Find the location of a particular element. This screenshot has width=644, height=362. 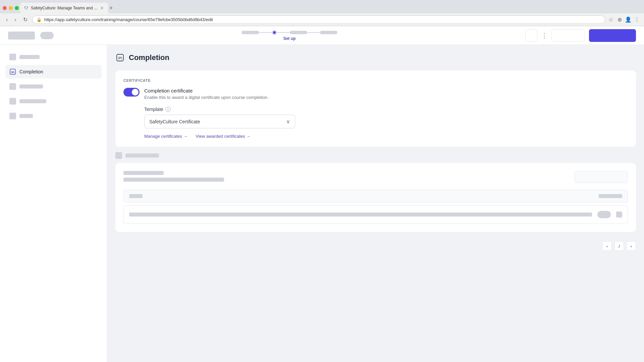

top-nav-right: ⋮ is located at coordinates (581, 36).